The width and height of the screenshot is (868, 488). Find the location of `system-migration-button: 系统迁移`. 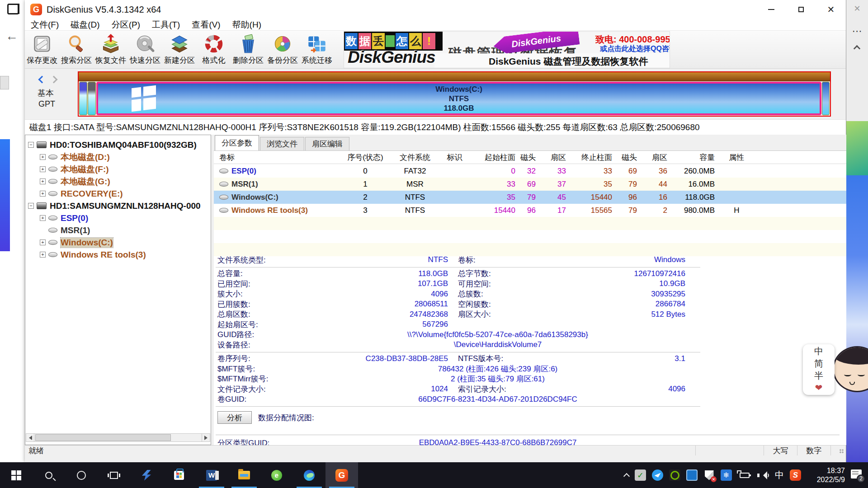

system-migration-button: 系统迁移 is located at coordinates (317, 49).